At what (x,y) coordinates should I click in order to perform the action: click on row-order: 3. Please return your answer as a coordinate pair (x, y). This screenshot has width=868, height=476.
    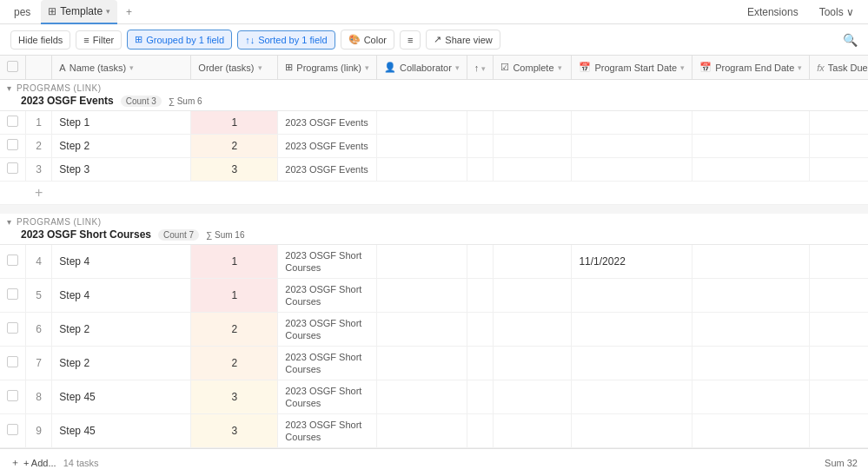
    Looking at the image, I should click on (235, 170).